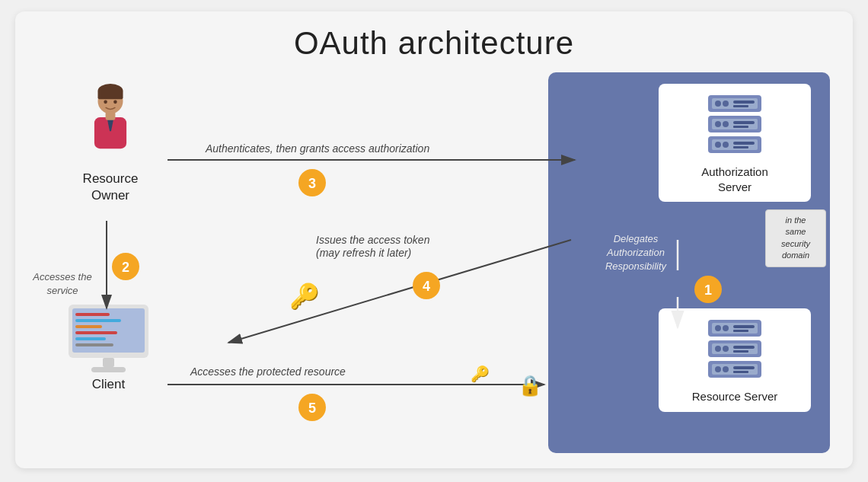 The width and height of the screenshot is (868, 482). Describe the element at coordinates (480, 374) in the screenshot. I see `key-icon-5: 🔑` at that location.